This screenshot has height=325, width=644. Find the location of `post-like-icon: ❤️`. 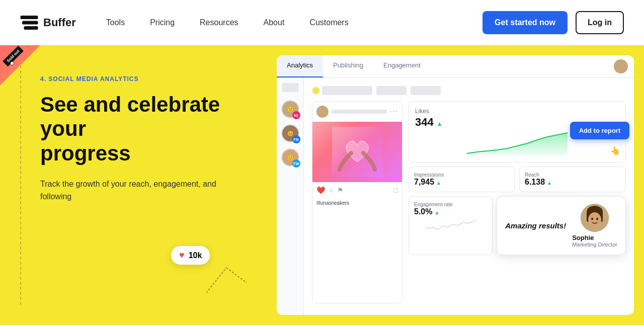

post-like-icon: ❤️ is located at coordinates (321, 190).